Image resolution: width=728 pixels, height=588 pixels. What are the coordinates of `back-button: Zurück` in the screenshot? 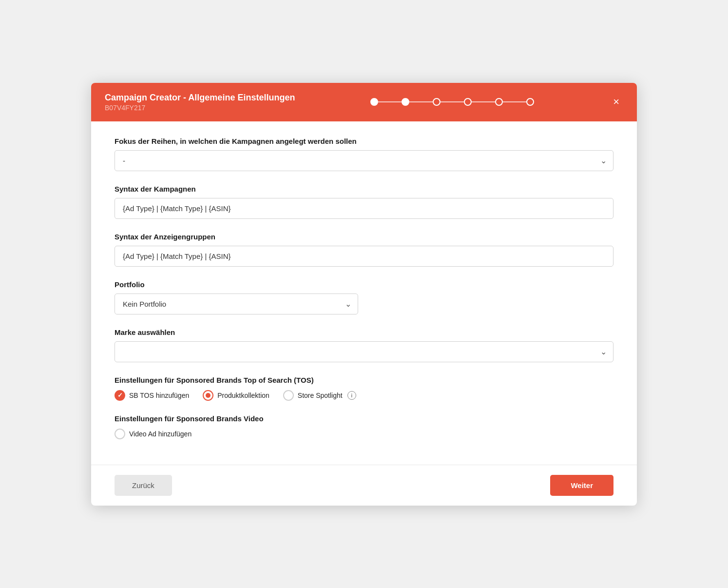 It's located at (143, 486).